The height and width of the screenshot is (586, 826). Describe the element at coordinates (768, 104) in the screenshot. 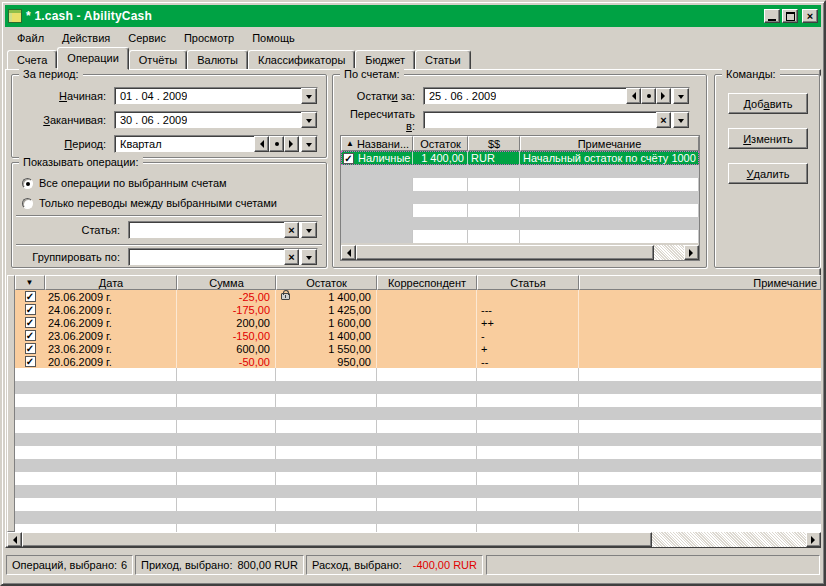

I see `add-button: Добавить` at that location.